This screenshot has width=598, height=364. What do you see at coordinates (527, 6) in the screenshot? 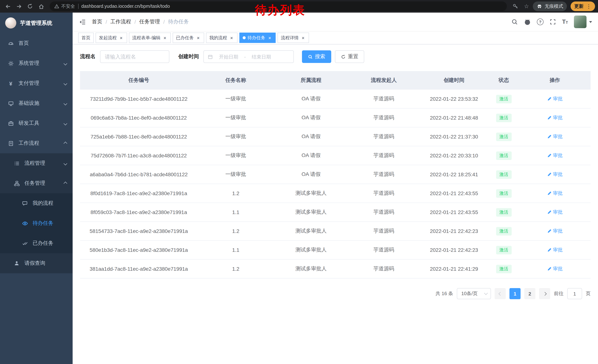
I see `bookmark-star-icon: ☆` at bounding box center [527, 6].